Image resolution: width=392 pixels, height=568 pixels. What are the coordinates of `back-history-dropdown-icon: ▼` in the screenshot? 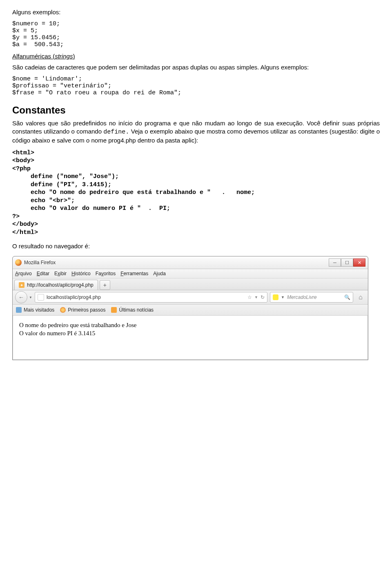 It's located at (31, 297).